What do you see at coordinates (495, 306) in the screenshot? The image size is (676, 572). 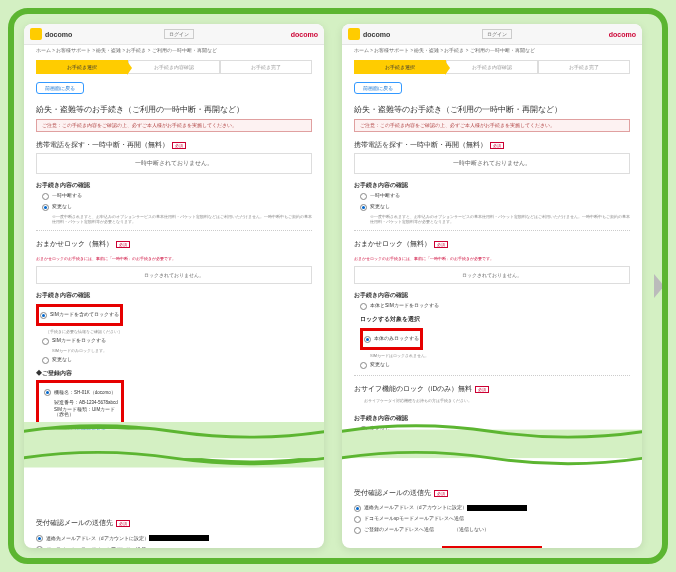 I see `radio-web-lock-both: 本体とSIMカードをロックする` at bounding box center [495, 306].